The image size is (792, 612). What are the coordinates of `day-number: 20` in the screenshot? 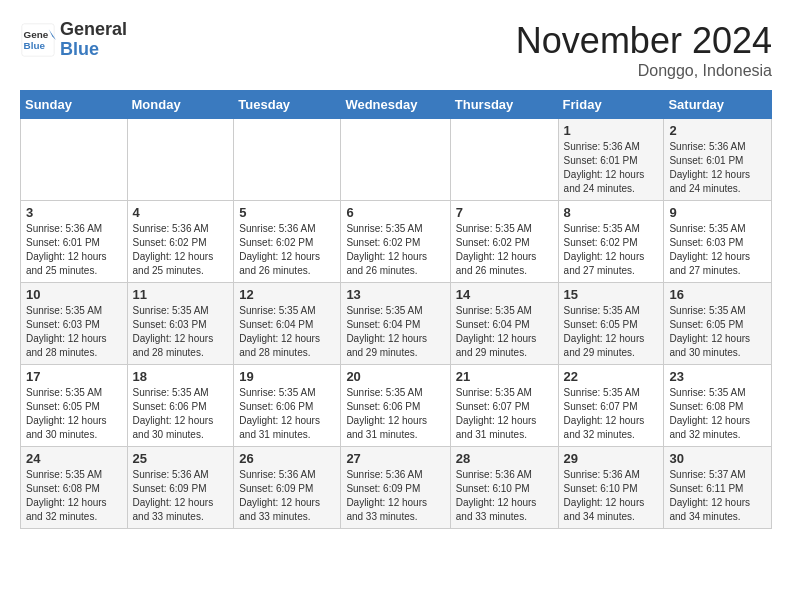 It's located at (395, 376).